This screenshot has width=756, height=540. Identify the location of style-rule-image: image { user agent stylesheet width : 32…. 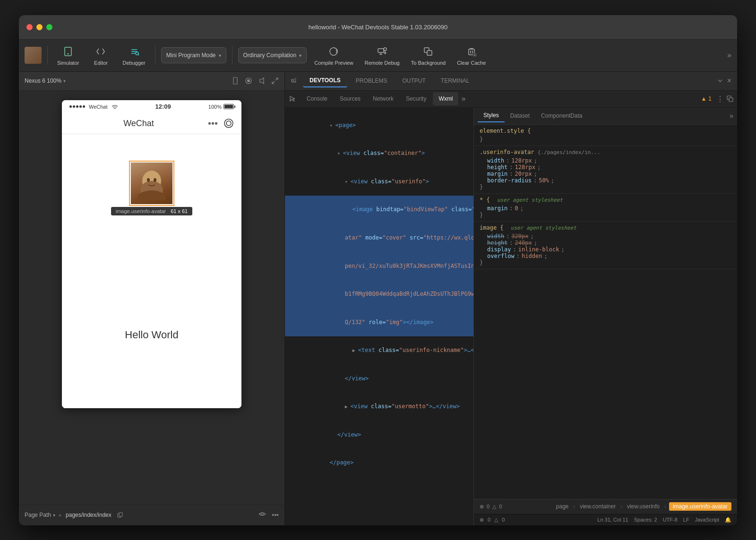
(606, 246).